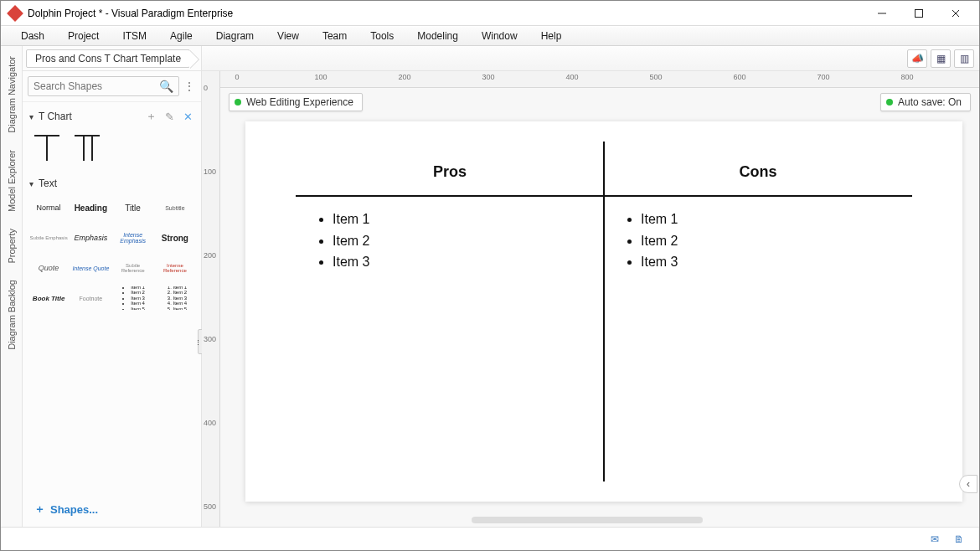  What do you see at coordinates (450, 241) in the screenshot?
I see `tchart-body-left: Item 1 Item 2 Item 3` at bounding box center [450, 241].